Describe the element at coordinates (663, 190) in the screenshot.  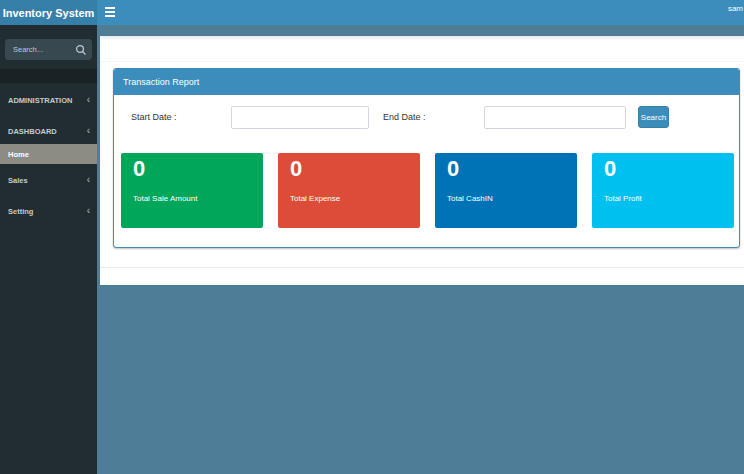
I see `stat-box-total-profit: 0 Total Profit` at that location.